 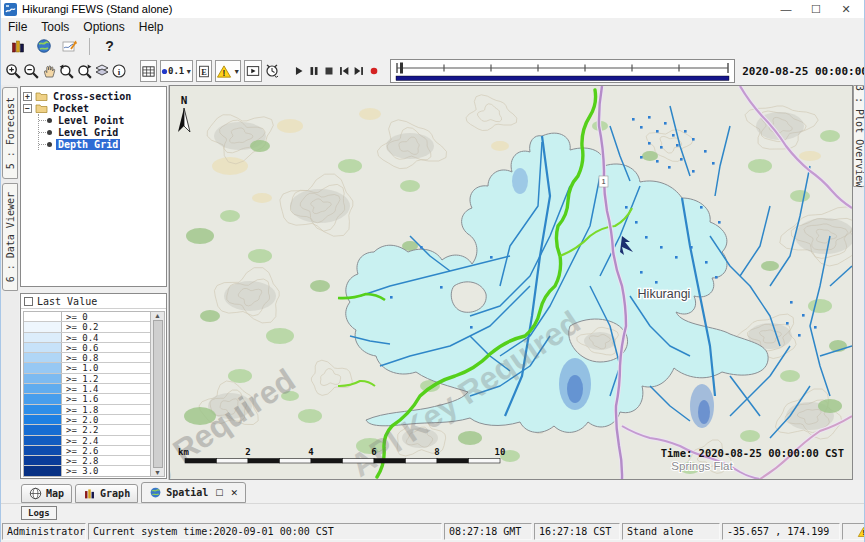 I want to click on bullet-icon, so click(x=50, y=144).